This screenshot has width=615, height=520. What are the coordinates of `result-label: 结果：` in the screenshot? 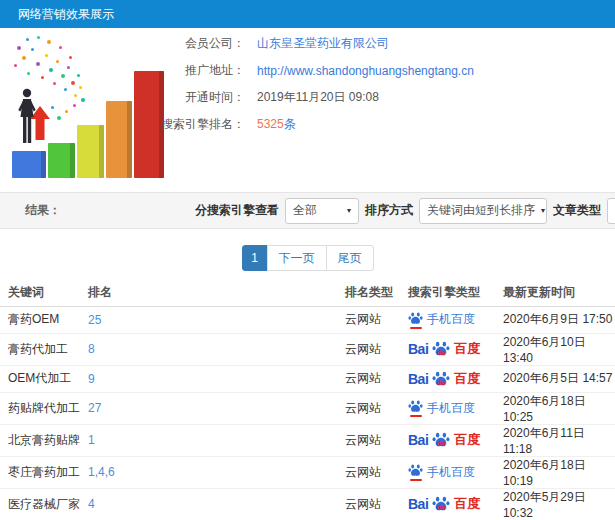 It's located at (43, 210).